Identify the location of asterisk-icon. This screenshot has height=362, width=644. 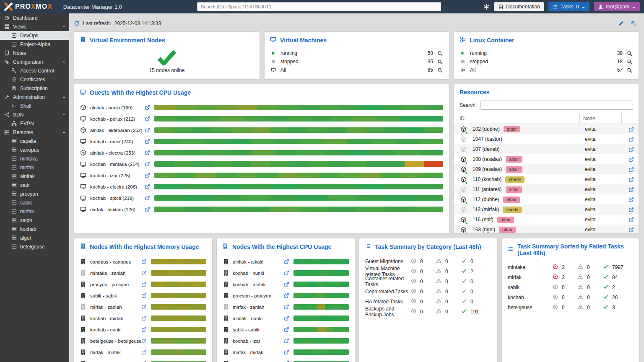
(486, 7).